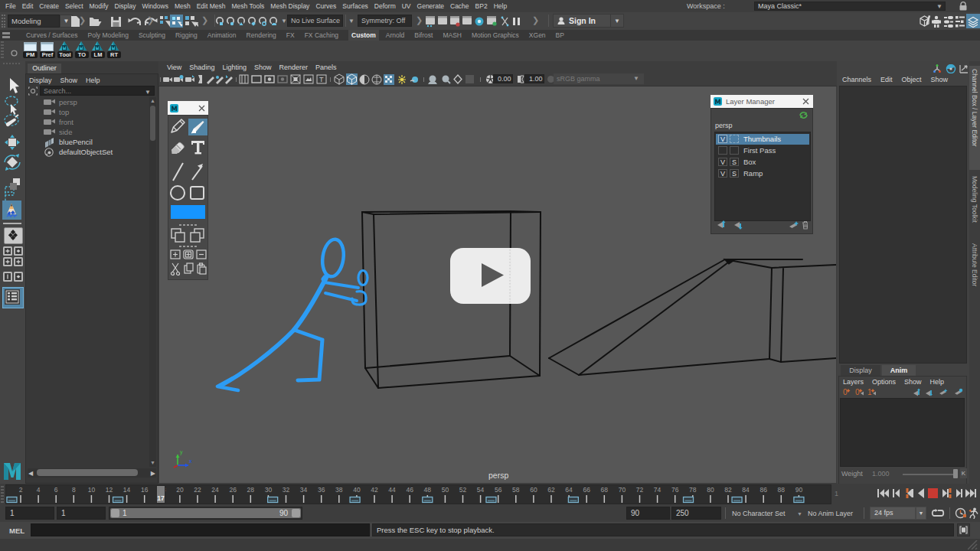  What do you see at coordinates (92, 490) in the screenshot?
I see `svg-text: 10` at bounding box center [92, 490].